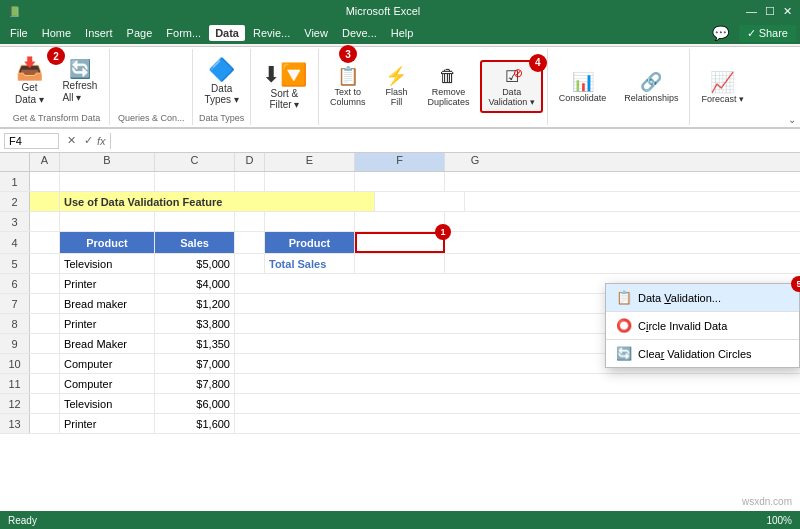 The height and width of the screenshot is (529, 800). Describe the element at coordinates (45, 162) in the screenshot. I see `col-header-a: A` at that location.